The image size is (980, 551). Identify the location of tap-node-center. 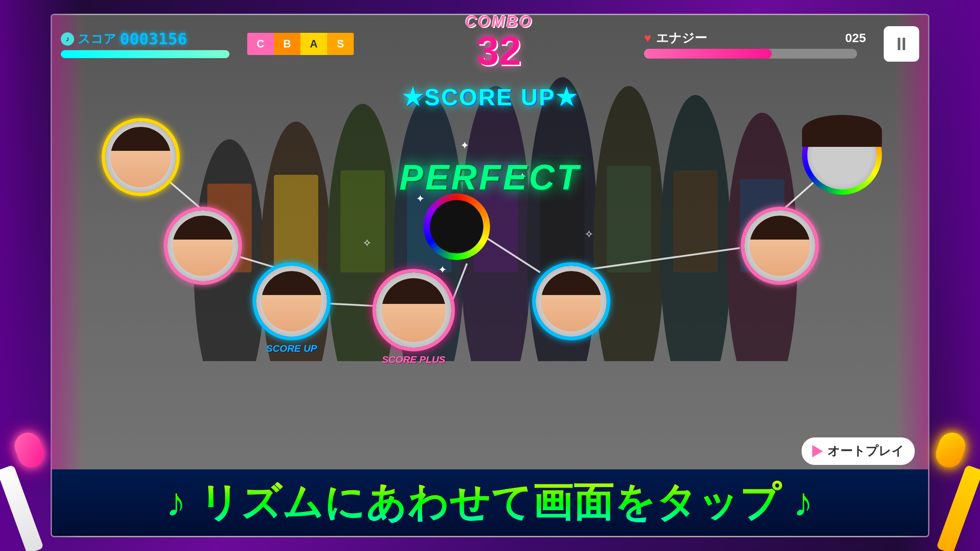
(460, 230).